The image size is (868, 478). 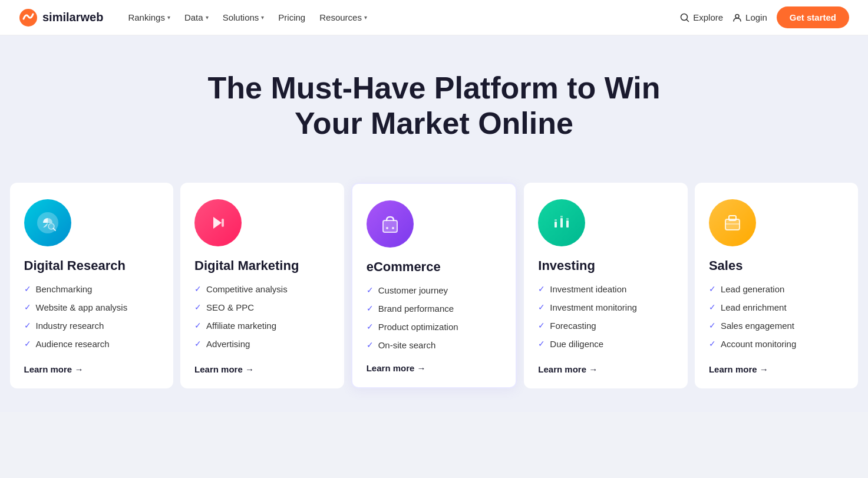 What do you see at coordinates (606, 325) in the screenshot?
I see `list-item: ✓ Forecasting` at bounding box center [606, 325].